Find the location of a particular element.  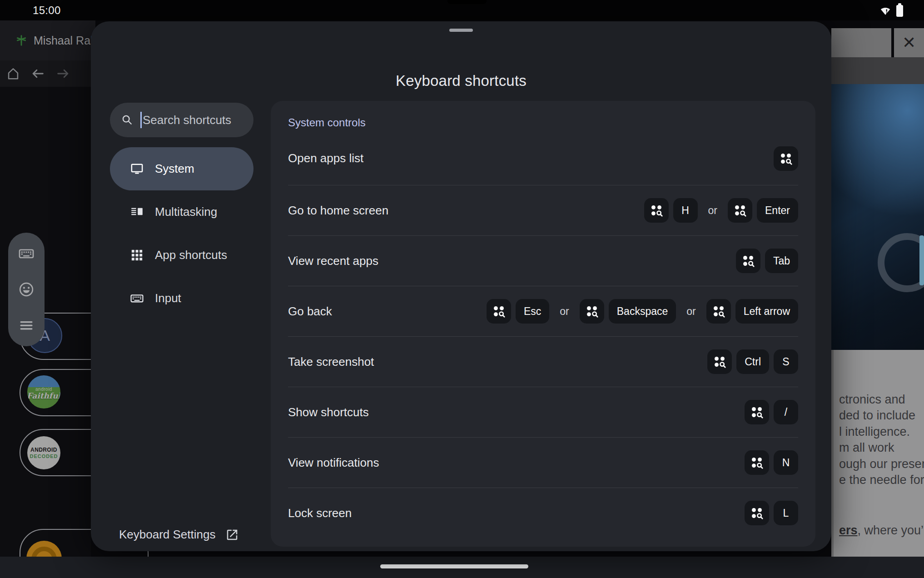

shortcut-row: Go to home screen Hor Enter is located at coordinates (543, 210).